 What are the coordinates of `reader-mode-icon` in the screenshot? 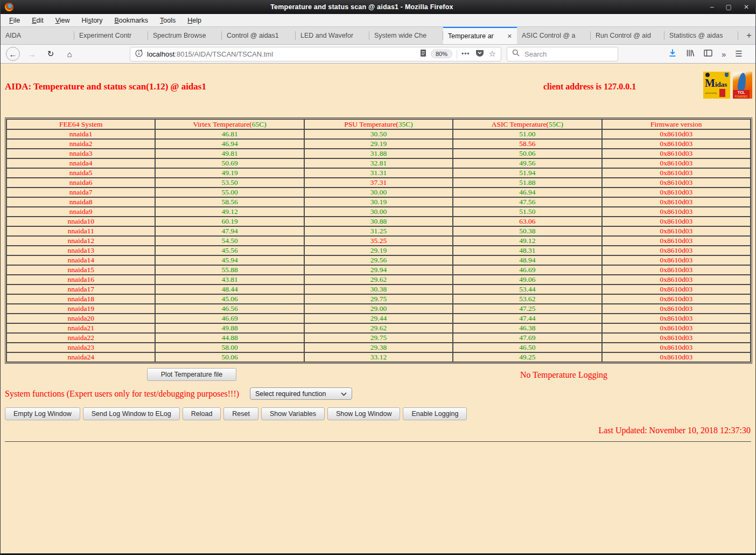 It's located at (423, 54).